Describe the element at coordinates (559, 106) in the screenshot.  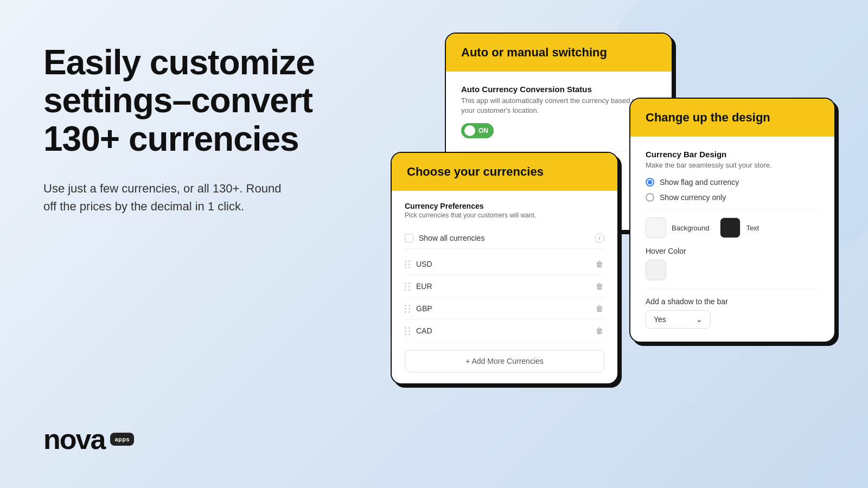
I see `conversion-desc: This app will automatically convert the …` at that location.